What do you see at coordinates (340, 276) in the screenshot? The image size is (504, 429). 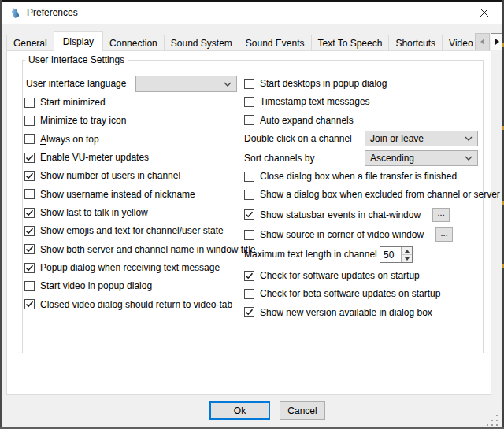 I see `check-for-software-updates-on-startup-label: Check for software updates on startup` at bounding box center [340, 276].